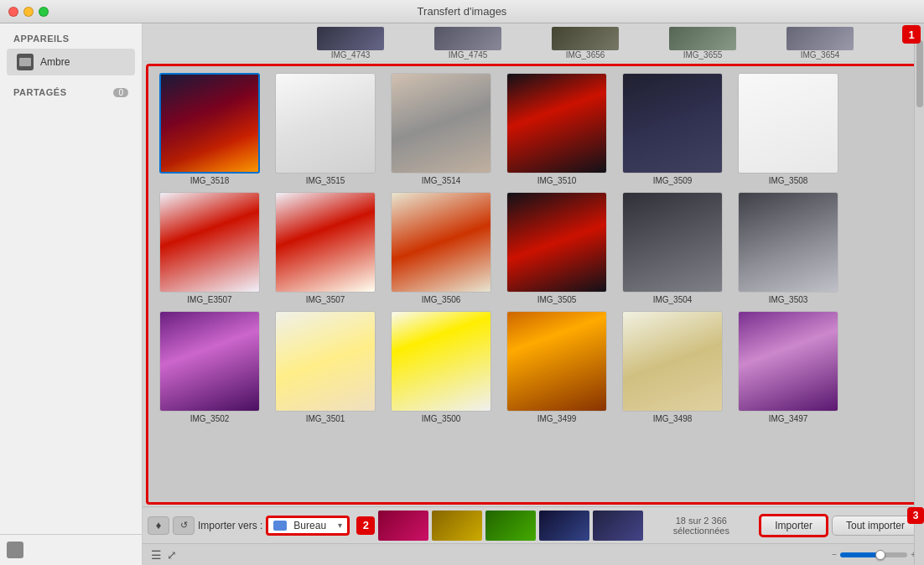  What do you see at coordinates (350, 44) in the screenshot?
I see `top-strip-item: IMG_4743` at bounding box center [350, 44].